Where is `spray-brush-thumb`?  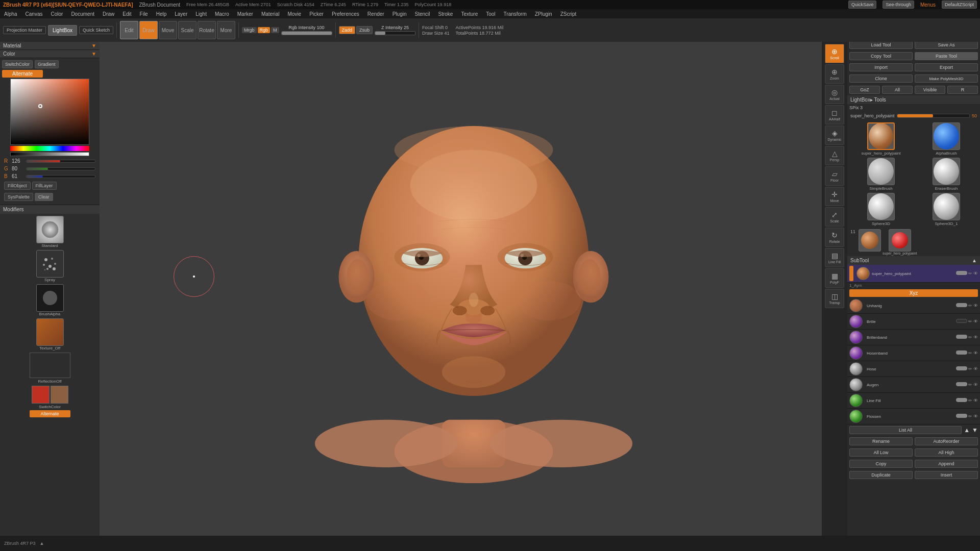 spray-brush-thumb is located at coordinates (50, 264).